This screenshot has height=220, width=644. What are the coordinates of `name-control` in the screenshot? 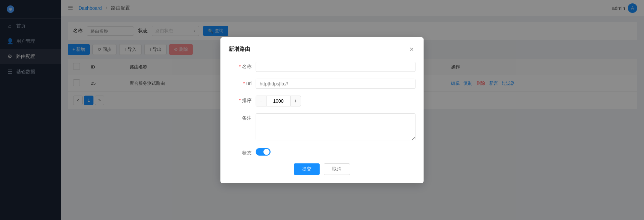 It's located at (336, 67).